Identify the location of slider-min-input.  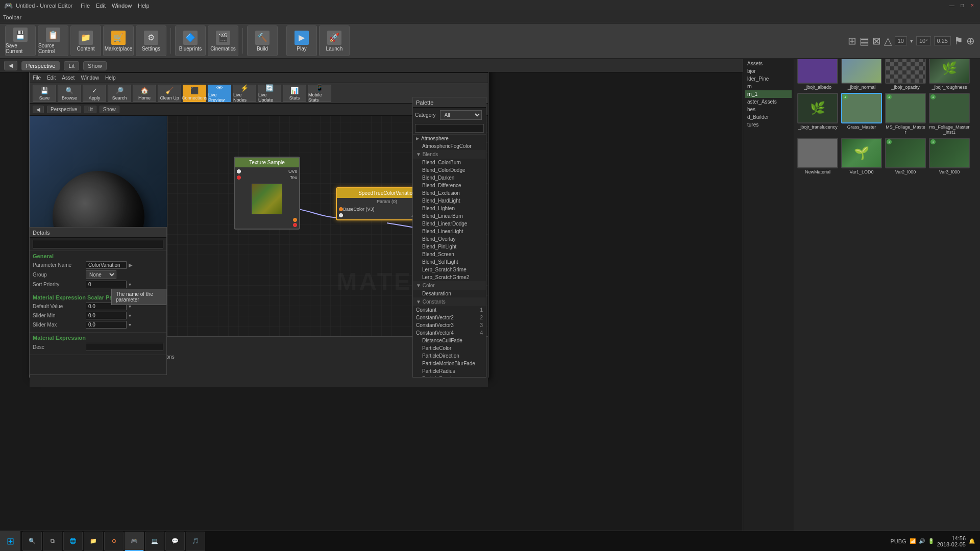
(106, 315).